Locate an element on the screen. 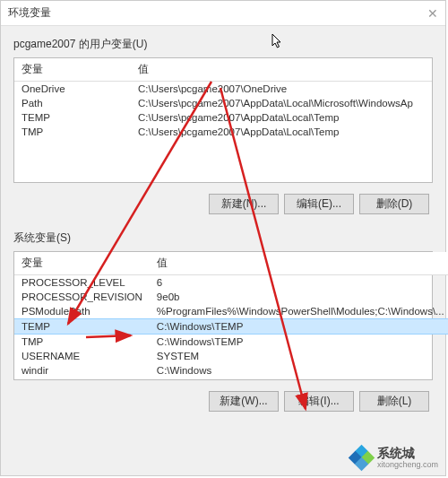  table-row: USERNAMESYSTEM is located at coordinates (231, 356).